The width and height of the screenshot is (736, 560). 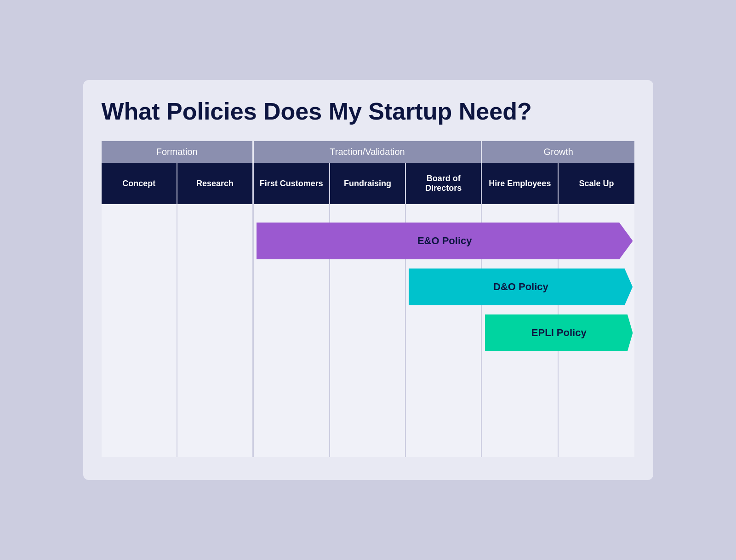 What do you see at coordinates (444, 310) in the screenshot?
I see `stage-col-board: Board of Directors` at bounding box center [444, 310].